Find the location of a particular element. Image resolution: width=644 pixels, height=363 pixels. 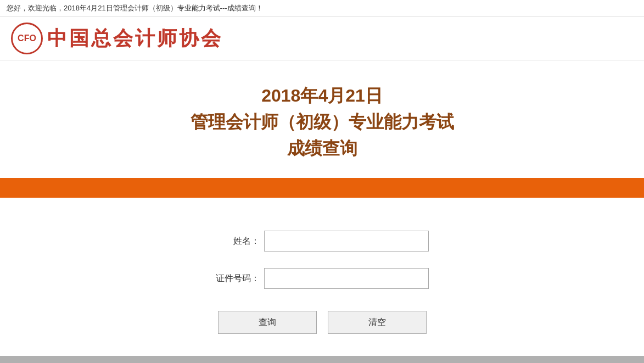

name-label: 姓名： is located at coordinates (238, 242).